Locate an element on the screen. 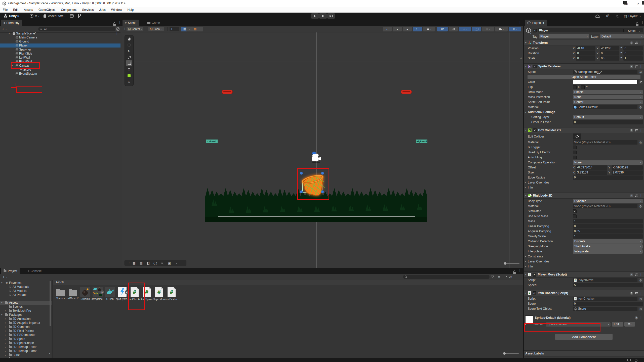  search-icon is located at coordinates (617, 17).